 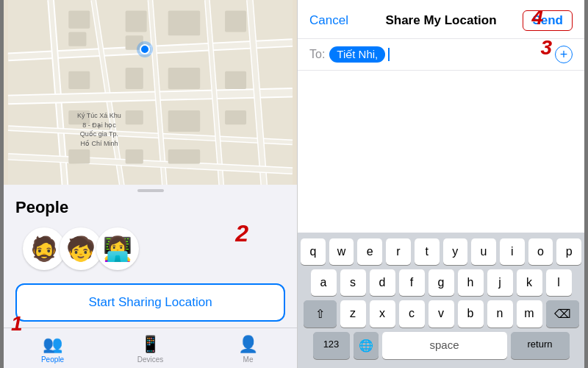 What do you see at coordinates (500, 314) in the screenshot?
I see `key-n: n` at bounding box center [500, 314].